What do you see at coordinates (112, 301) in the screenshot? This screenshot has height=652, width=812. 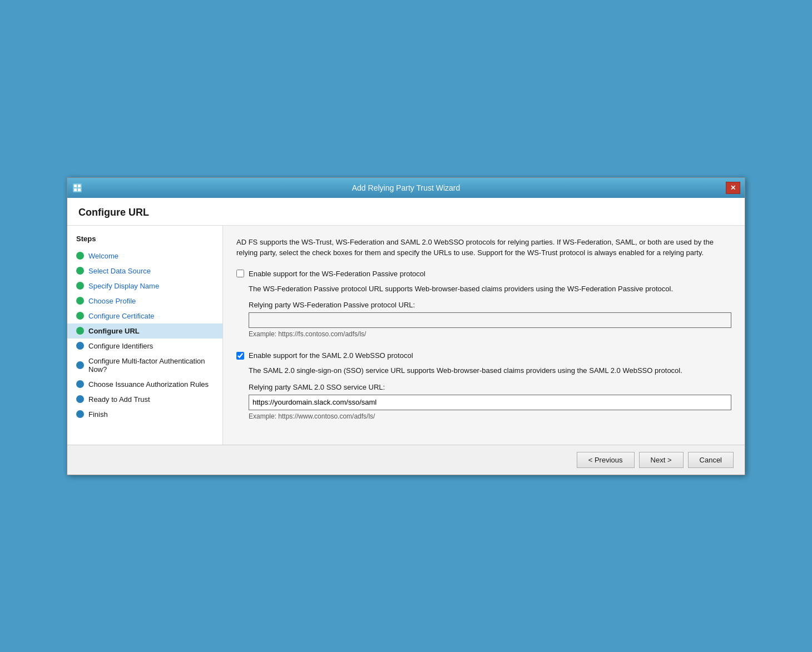 I see `sidebar-item-label-choose-profile: Choose Profile` at bounding box center [112, 301].